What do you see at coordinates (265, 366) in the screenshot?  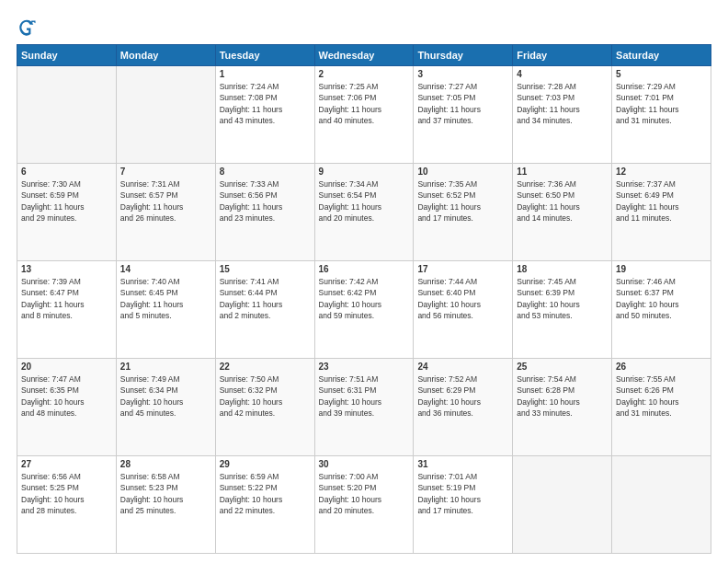 I see `day-number: 22` at bounding box center [265, 366].